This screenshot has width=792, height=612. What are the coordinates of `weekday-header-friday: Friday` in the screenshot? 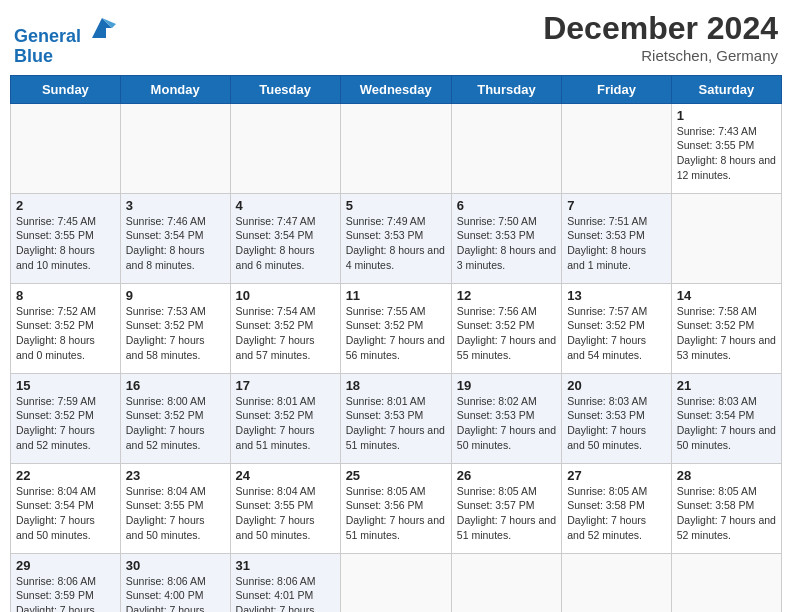 It's located at (617, 89).